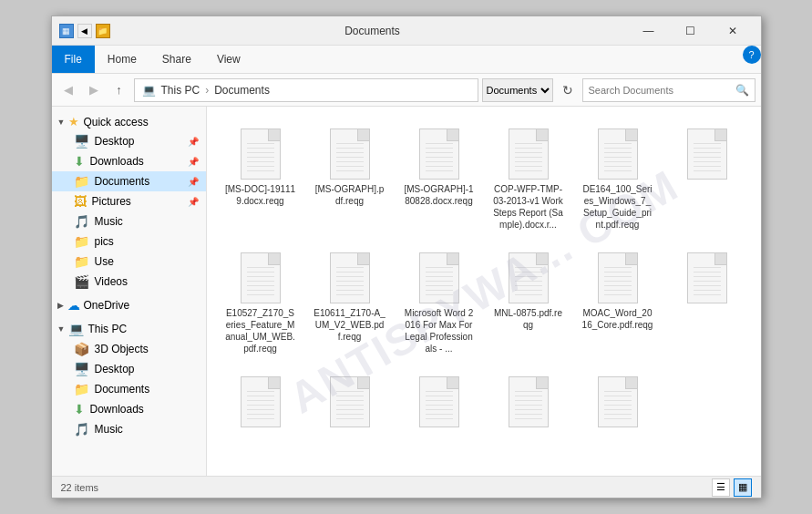  What do you see at coordinates (74, 122) in the screenshot?
I see `star-icon: ★` at bounding box center [74, 122].